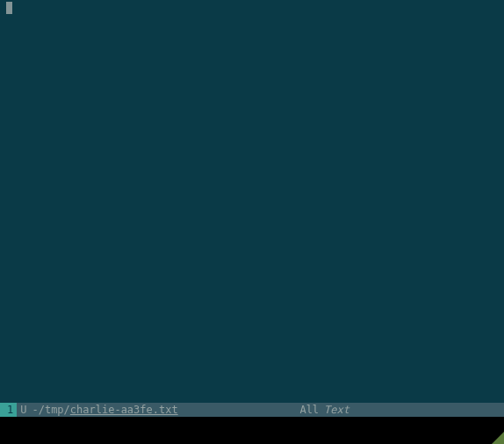  Describe the element at coordinates (125, 410) in the screenshot. I see `filename: charlie-aa3fe.txt` at that location.